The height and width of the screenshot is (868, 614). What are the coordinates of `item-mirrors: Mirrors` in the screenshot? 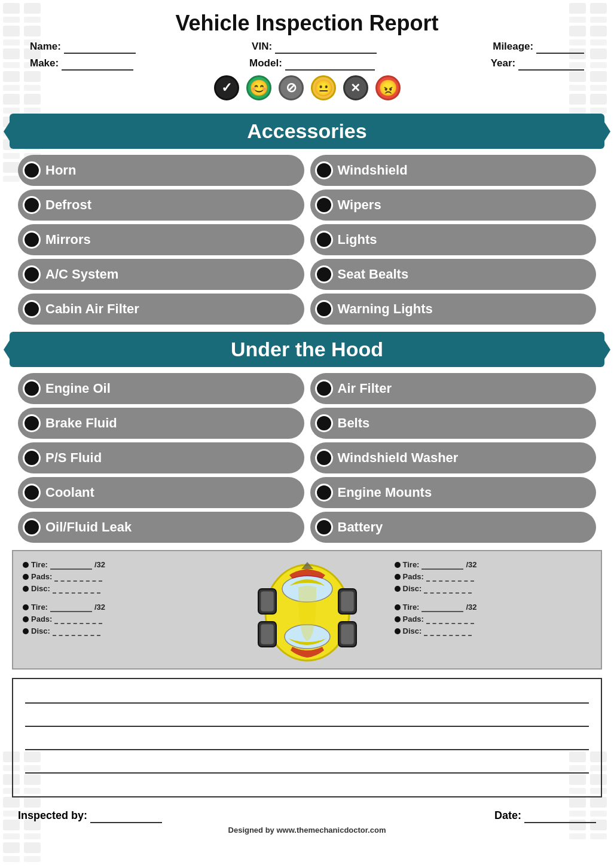 It's located at (161, 240).